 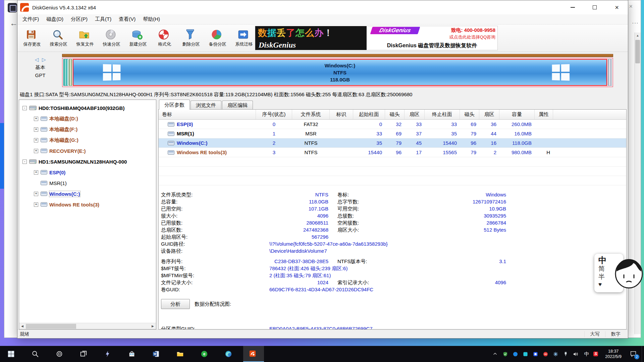 I want to click on green-browser-button: e, so click(x=205, y=354).